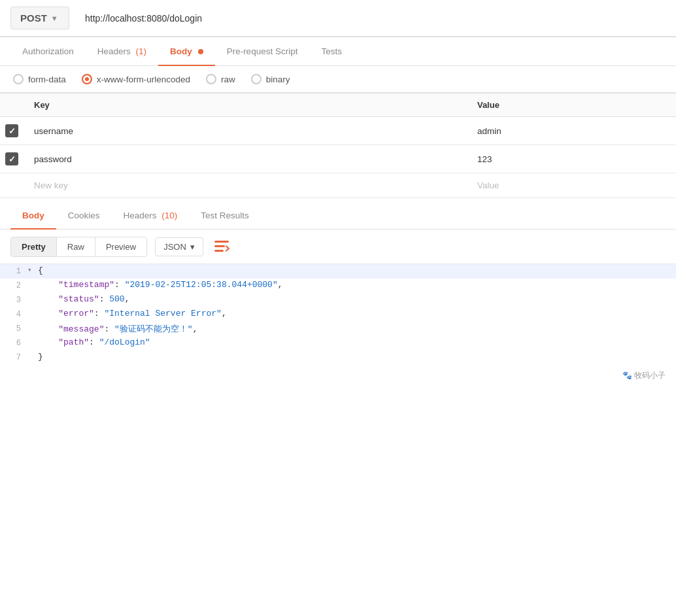 This screenshot has height=616, width=676. Describe the element at coordinates (338, 80) in the screenshot. I see `body-type-row: form-data x-www-form-urlencoded raw bina…` at that location.